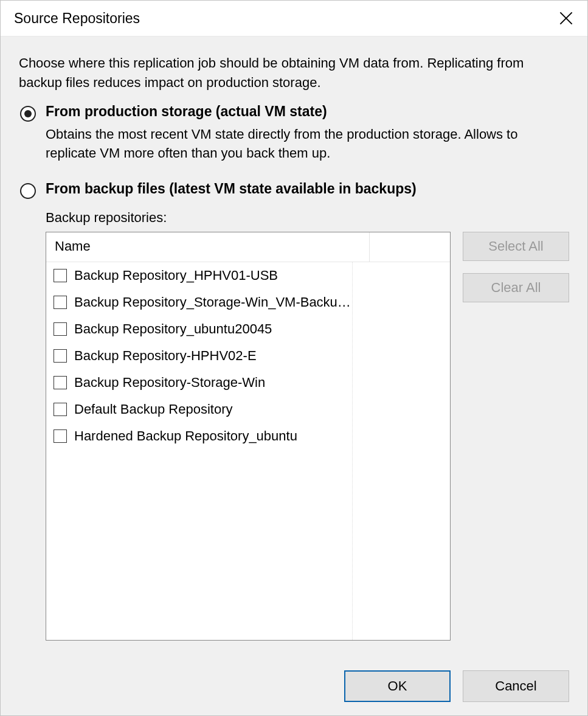 The width and height of the screenshot is (588, 716). I want to click on close-button, so click(566, 18).